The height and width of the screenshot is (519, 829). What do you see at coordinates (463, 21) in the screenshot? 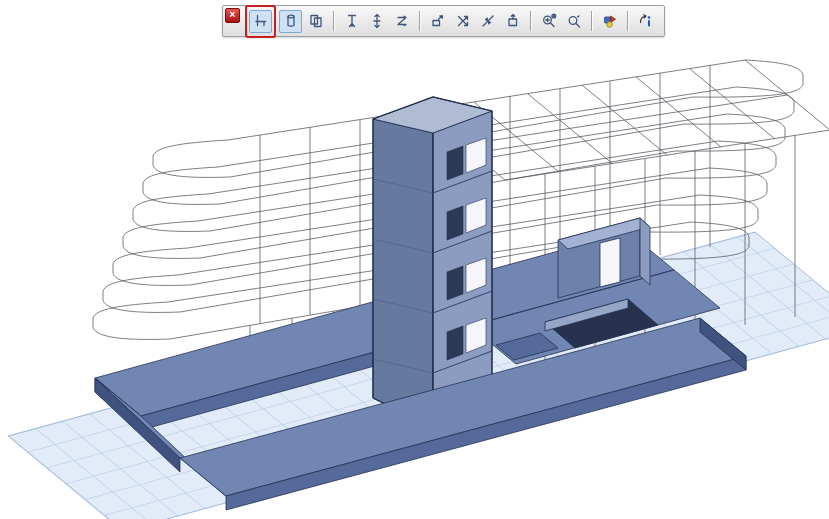
I see `crossed-arrows-icon` at bounding box center [463, 21].